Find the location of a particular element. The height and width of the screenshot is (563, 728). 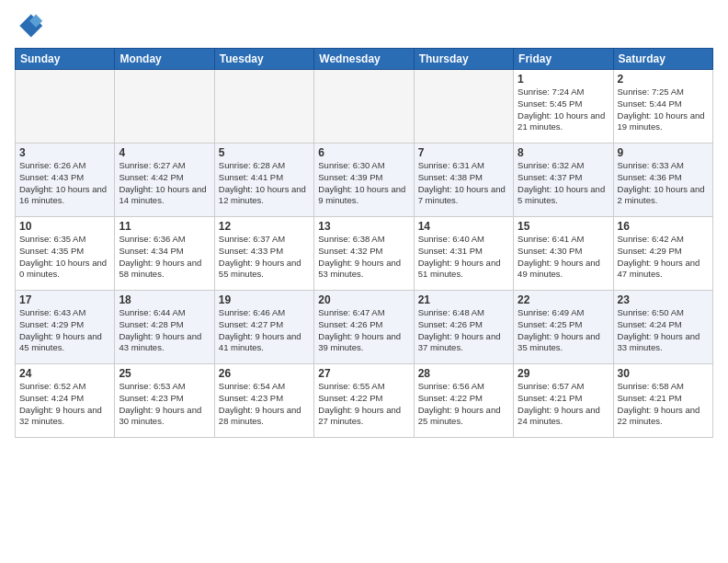

day-number: 10 is located at coordinates (64, 226).